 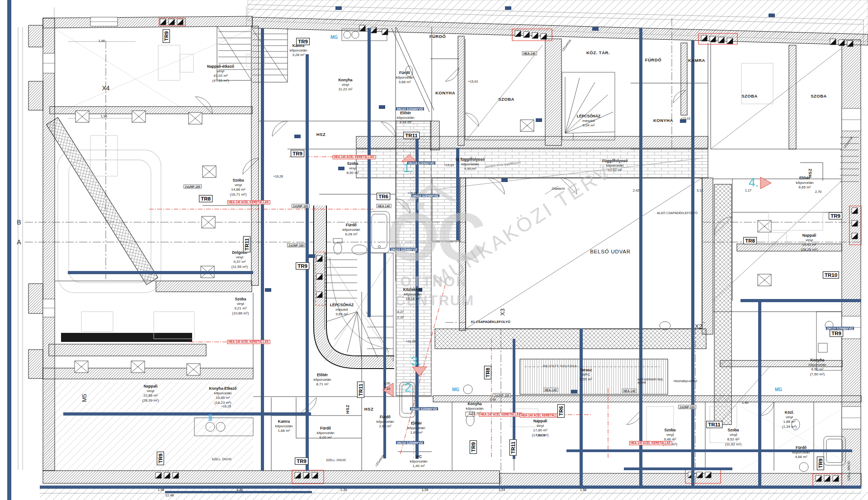 I want to click on level-mark: +16,28, so click(x=278, y=176).